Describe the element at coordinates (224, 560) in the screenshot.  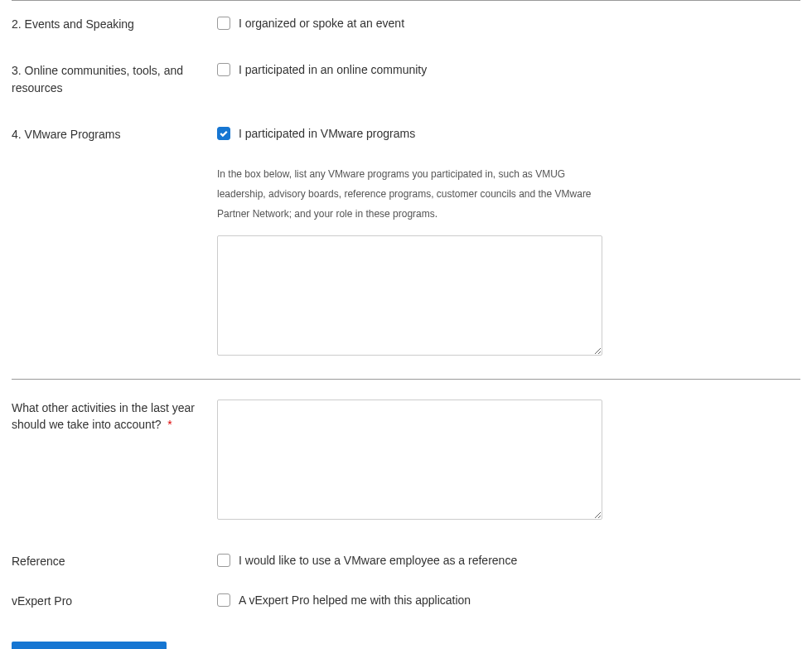
I see `checkbox-reference` at that location.